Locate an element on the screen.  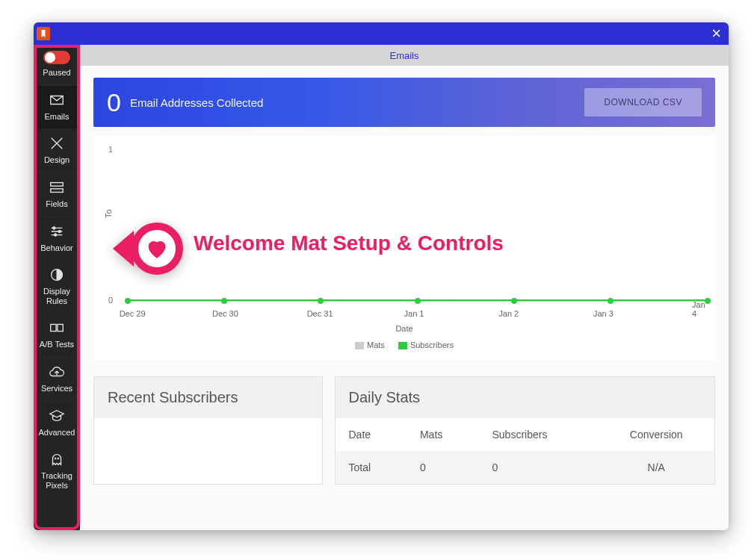
sidebar-item-advanced: Advanced is located at coordinates (57, 424).